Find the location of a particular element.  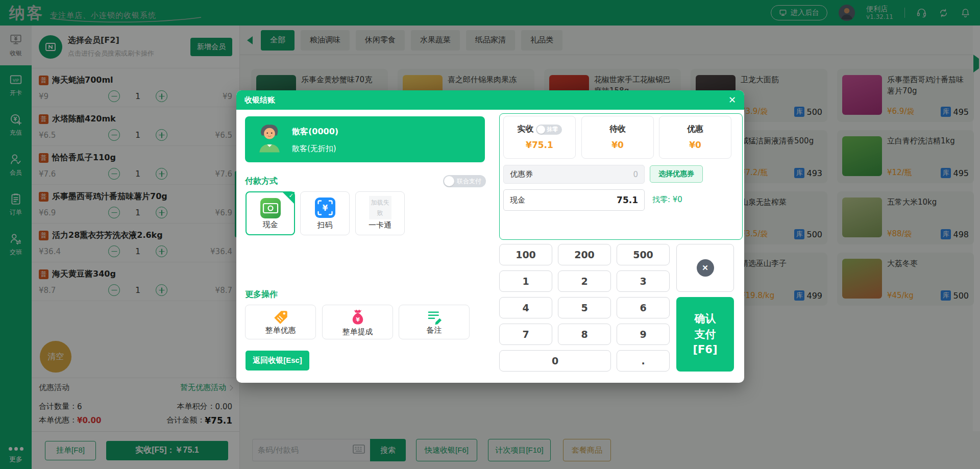

close-icon: ✕ is located at coordinates (732, 100).